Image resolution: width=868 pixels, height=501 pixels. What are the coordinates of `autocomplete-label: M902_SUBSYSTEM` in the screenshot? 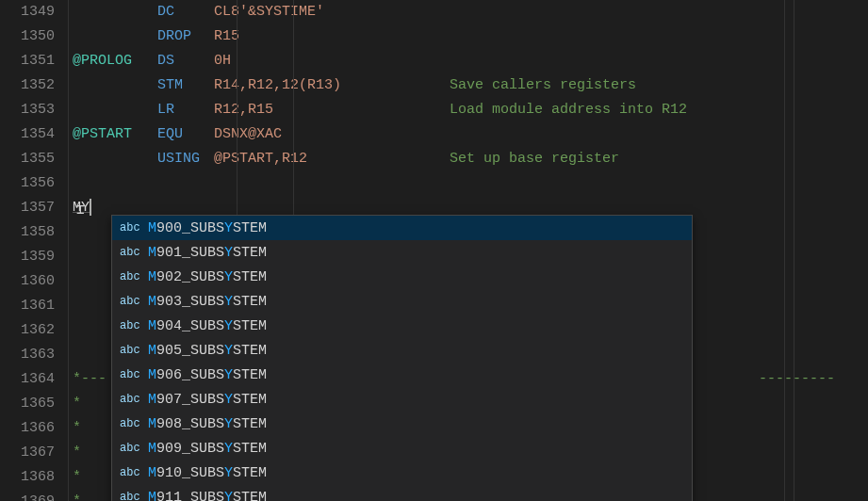 It's located at (207, 277).